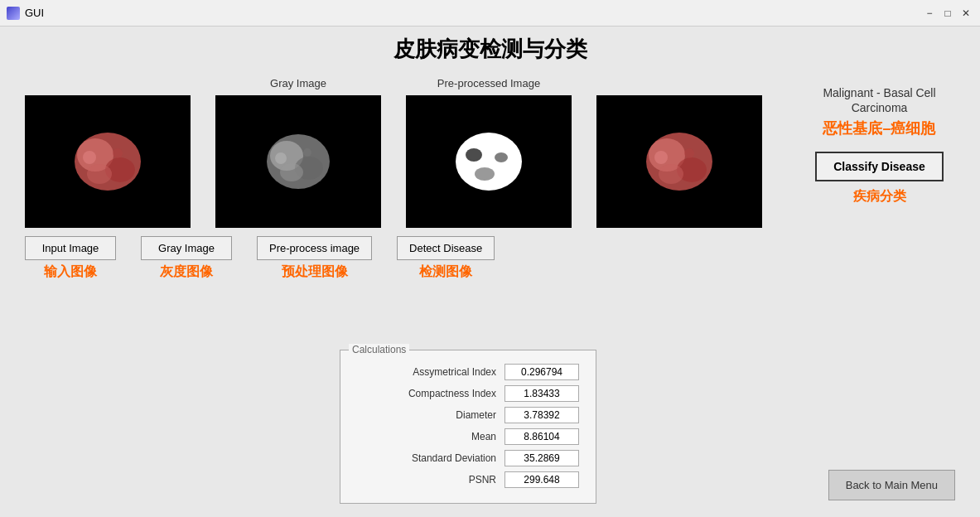 The image size is (980, 517). What do you see at coordinates (315, 249) in the screenshot?
I see `preprocess-image-button: Pre-process image` at bounding box center [315, 249].